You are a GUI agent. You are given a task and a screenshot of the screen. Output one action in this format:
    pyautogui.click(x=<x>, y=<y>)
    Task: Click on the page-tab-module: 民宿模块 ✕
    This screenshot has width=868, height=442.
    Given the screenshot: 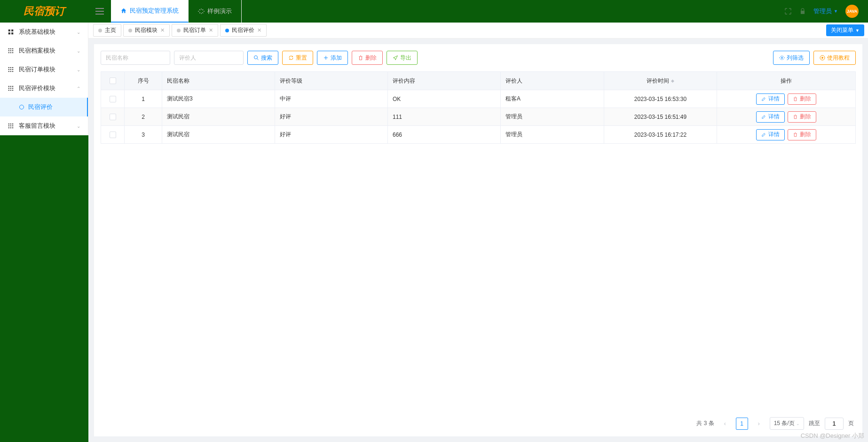 What is the action you would take?
    pyautogui.click(x=147, y=30)
    